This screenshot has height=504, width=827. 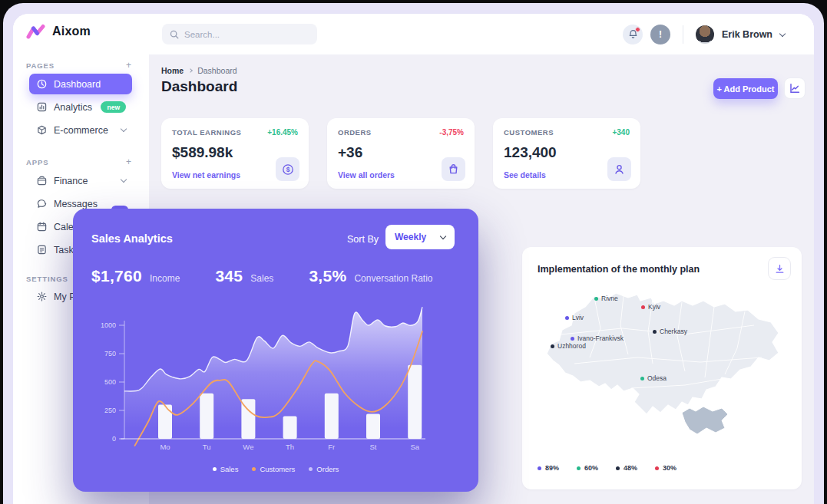 I want to click on map-city-marker: Ivano-Frankivsk, so click(x=597, y=338).